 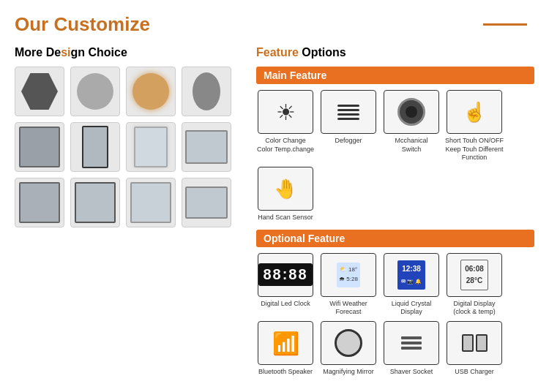 I want to click on sun-icon: ☀, so click(x=285, y=113).